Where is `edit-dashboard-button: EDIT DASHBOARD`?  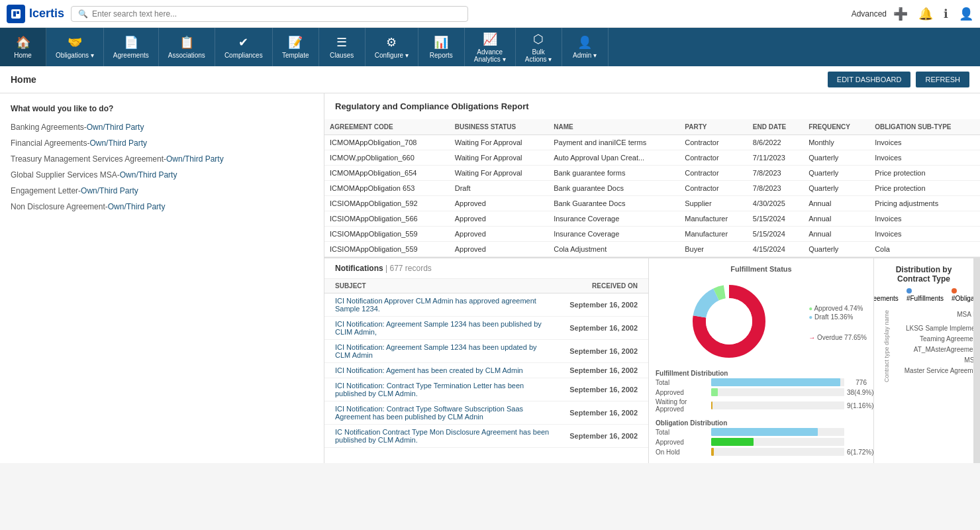 edit-dashboard-button: EDIT DASHBOARD is located at coordinates (869, 80).